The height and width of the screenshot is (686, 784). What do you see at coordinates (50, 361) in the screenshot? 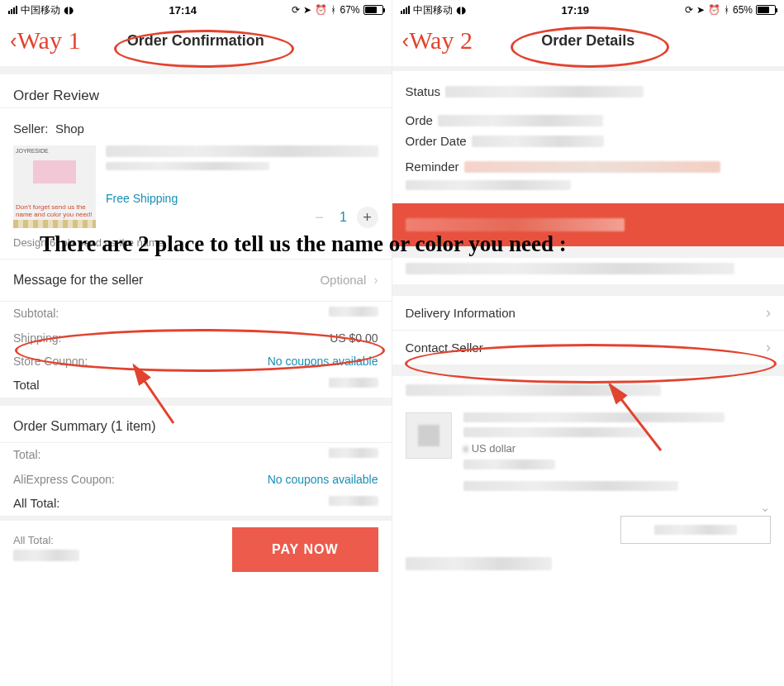
I see `store-coupon-label: Store Coupon:` at bounding box center [50, 361].